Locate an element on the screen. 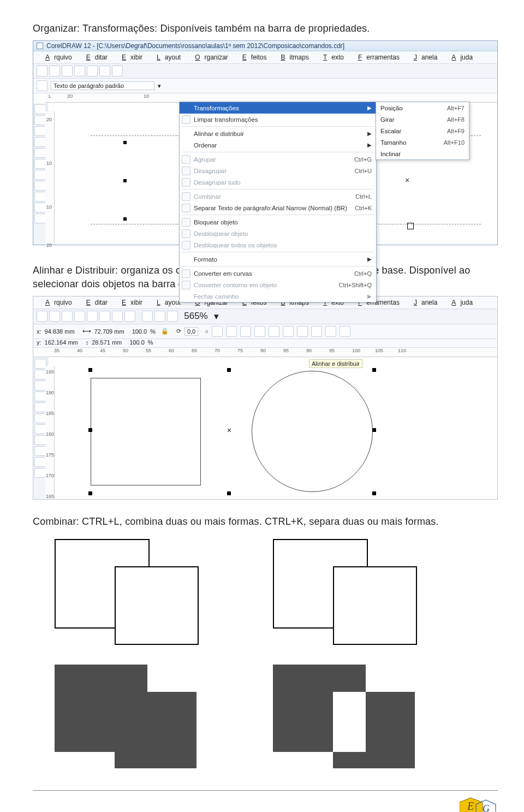  mirror-v-btn is located at coordinates (231, 331).